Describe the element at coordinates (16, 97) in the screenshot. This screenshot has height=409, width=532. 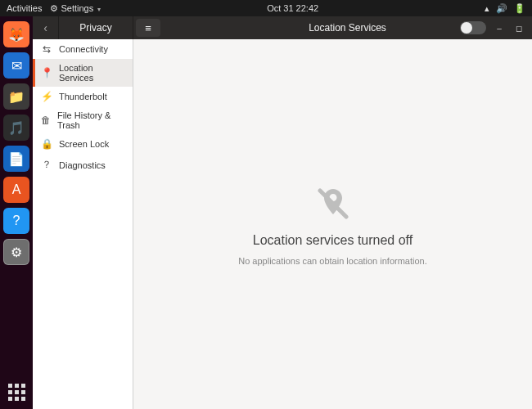
I see `dock-item-files: 📁` at that location.